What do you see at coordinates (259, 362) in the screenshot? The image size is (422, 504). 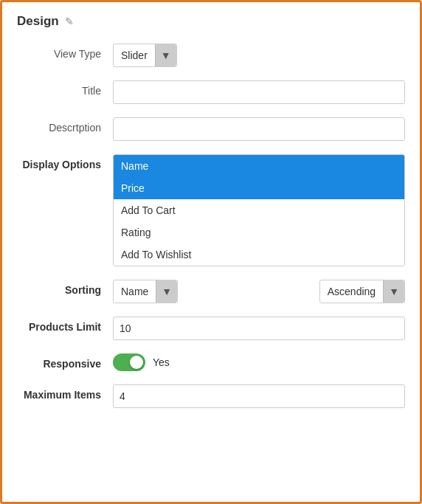 I see `responsive-control: Yes` at bounding box center [259, 362].